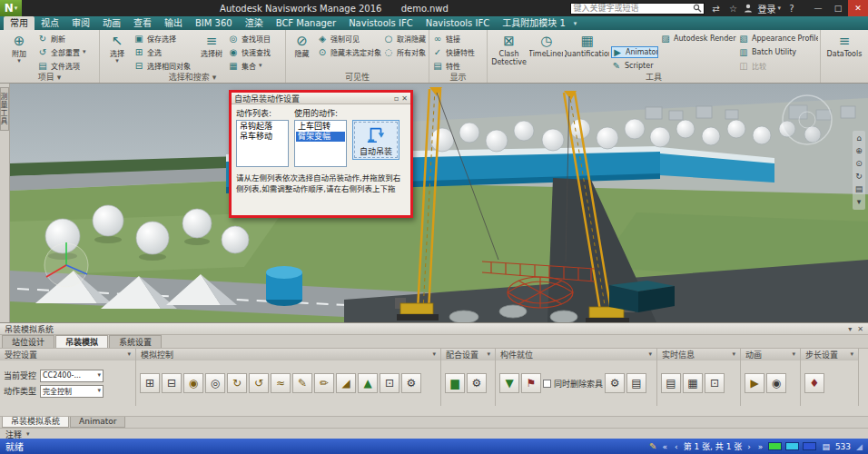 The width and height of the screenshot is (868, 454). What do you see at coordinates (173, 24) in the screenshot?
I see `tab-output: 输出` at bounding box center [173, 24].